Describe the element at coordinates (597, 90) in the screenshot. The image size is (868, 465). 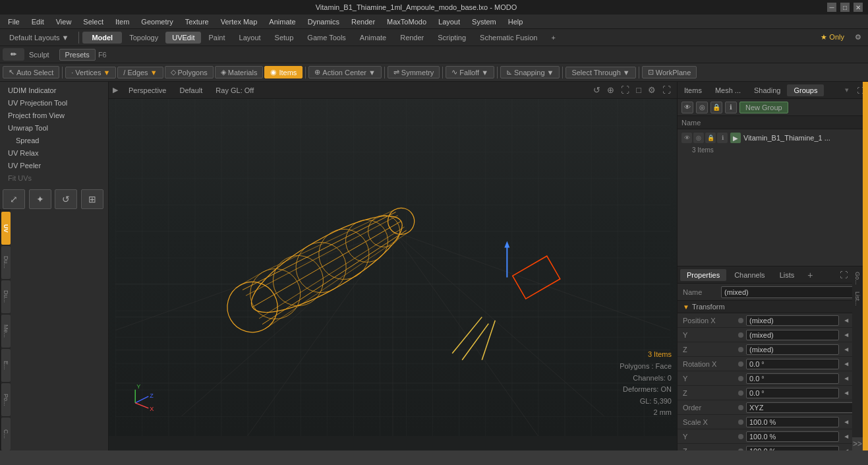
I see `vp-orbit-icon: ↺` at that location.